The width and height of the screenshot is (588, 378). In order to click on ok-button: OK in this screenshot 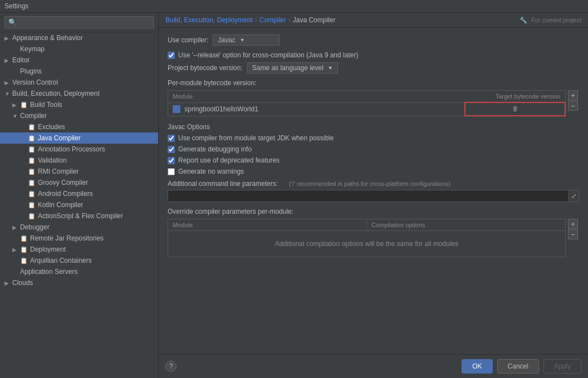, I will do `click(477, 366)`.